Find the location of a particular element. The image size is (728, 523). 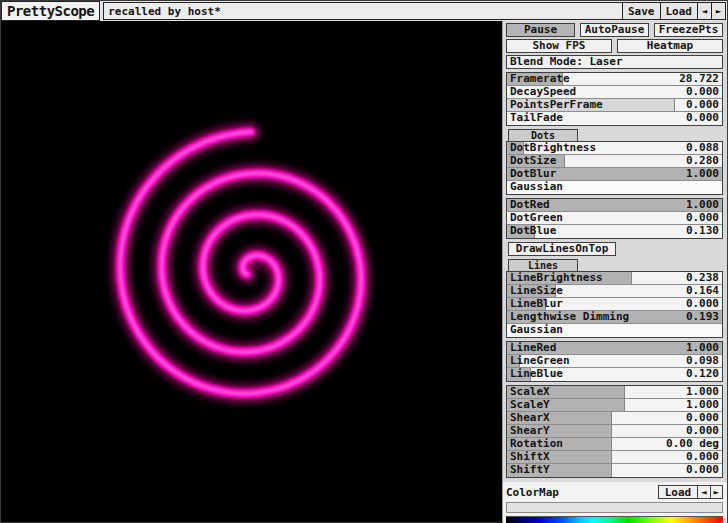

slider-dotred: DotRed1.000 is located at coordinates (614, 206).